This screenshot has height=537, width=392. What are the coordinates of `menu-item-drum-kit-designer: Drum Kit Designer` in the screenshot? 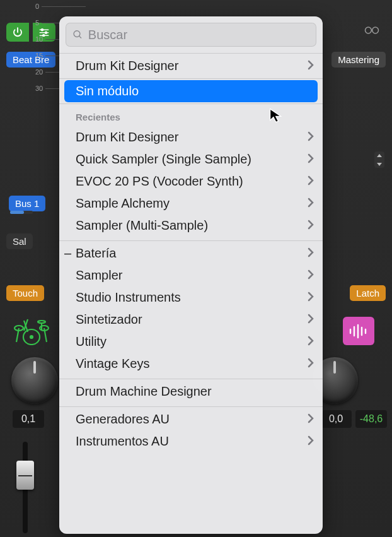 It's located at (191, 66).